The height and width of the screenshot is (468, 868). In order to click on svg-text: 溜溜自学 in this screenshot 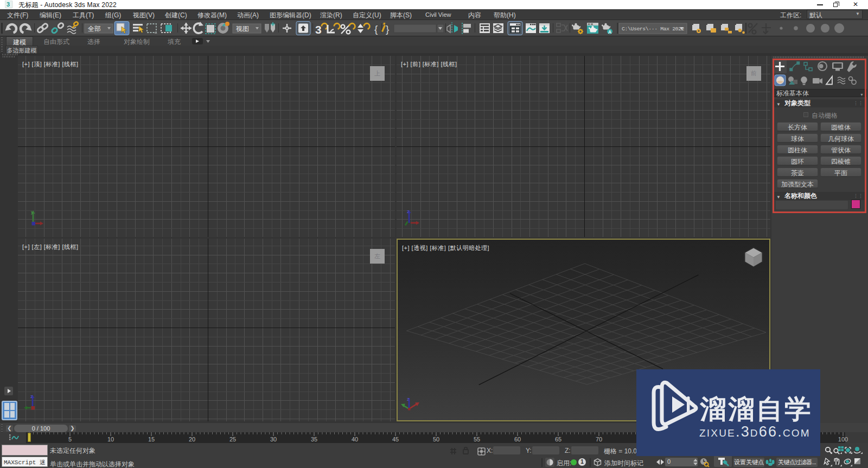, I will do `click(756, 409)`.